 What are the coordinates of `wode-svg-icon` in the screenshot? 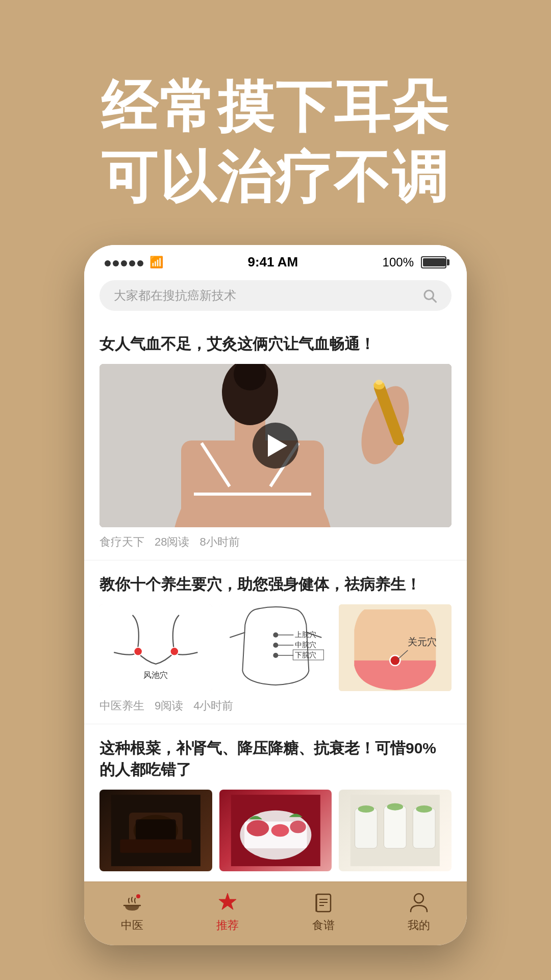 It's located at (419, 902).